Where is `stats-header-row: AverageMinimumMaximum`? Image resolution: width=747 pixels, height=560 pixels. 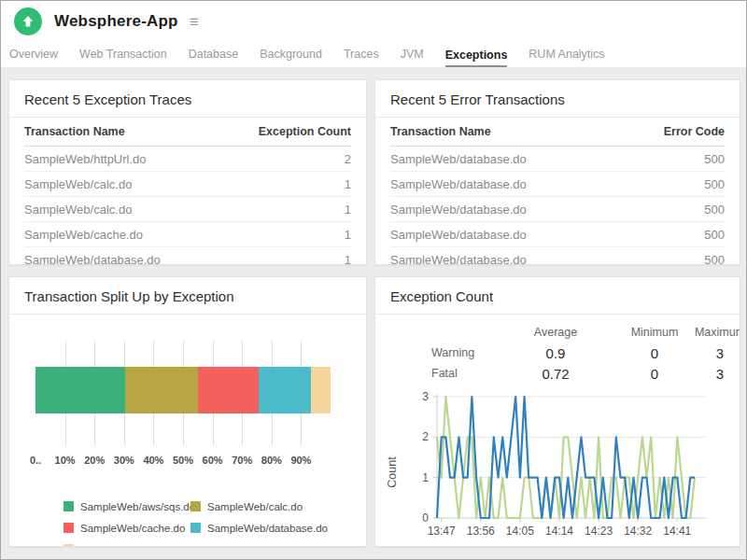
stats-header-row: AverageMinimumMaximum is located at coordinates (566, 332).